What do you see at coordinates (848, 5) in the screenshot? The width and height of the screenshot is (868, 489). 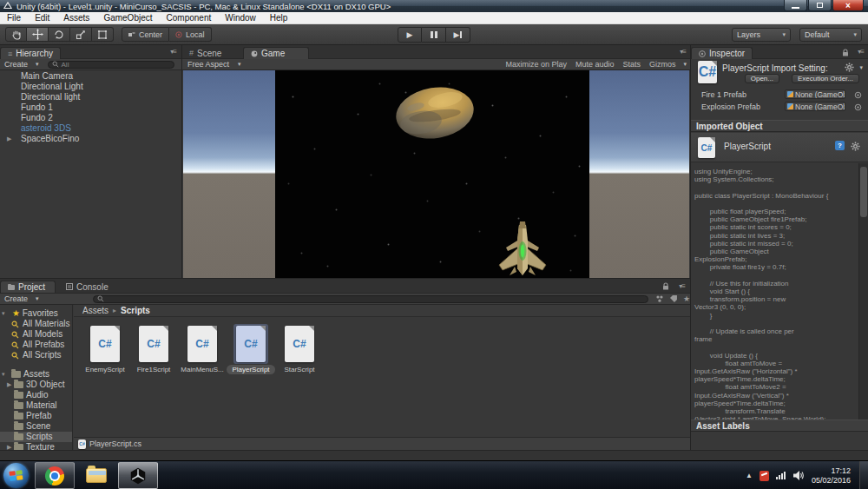 I see `close-button: ×` at bounding box center [848, 5].